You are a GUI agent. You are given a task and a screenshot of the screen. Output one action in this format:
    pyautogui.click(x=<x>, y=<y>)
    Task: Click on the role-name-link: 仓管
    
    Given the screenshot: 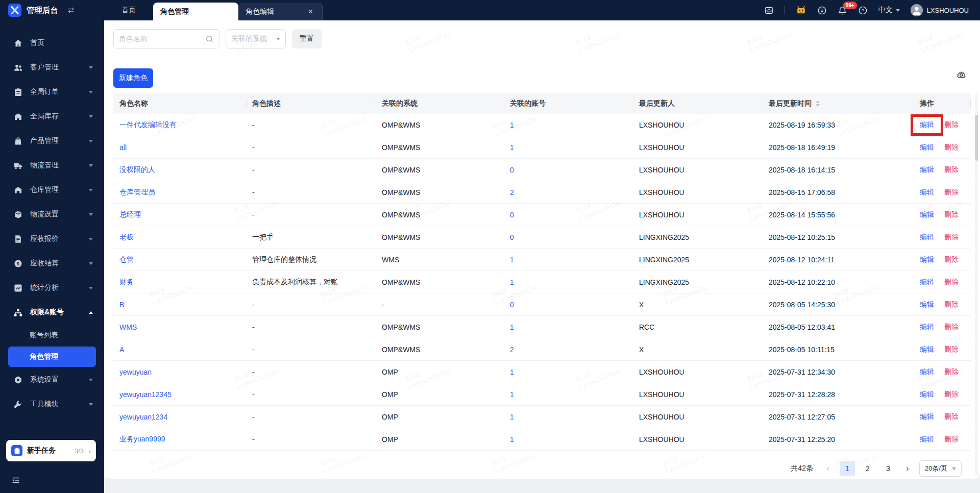 What is the action you would take?
    pyautogui.click(x=127, y=259)
    